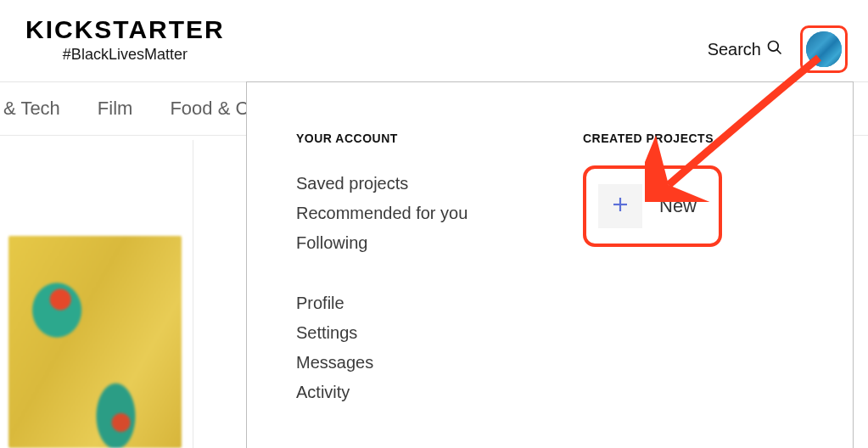  I want to click on account-list-2: Profile Settings Messages Activity, so click(410, 348).